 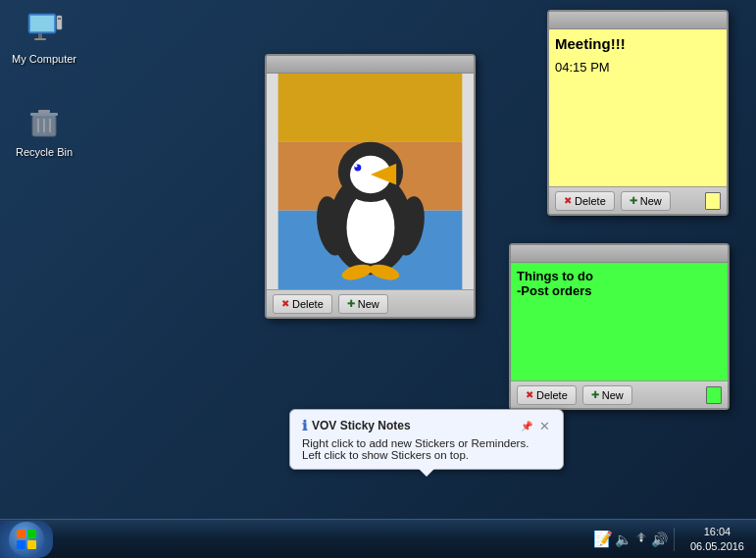 I want to click on start-orb, so click(x=26, y=539).